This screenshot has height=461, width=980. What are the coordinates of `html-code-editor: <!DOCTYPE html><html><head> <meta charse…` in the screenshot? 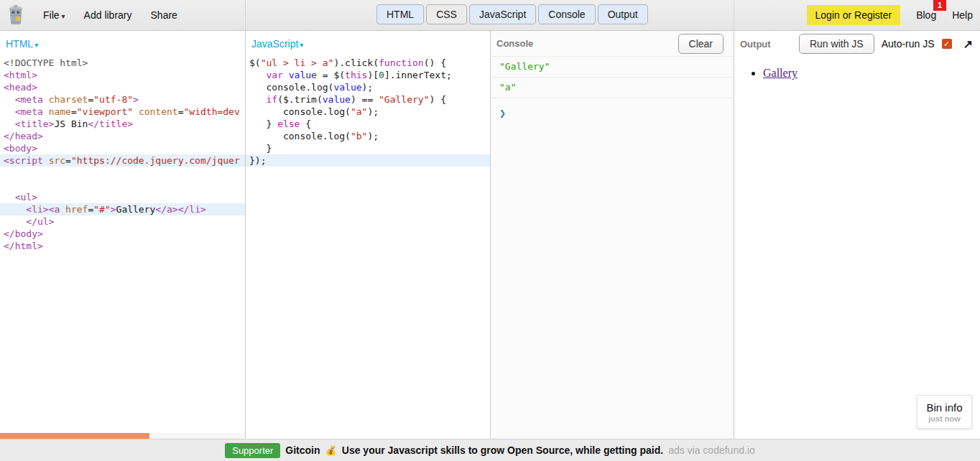 It's located at (122, 154).